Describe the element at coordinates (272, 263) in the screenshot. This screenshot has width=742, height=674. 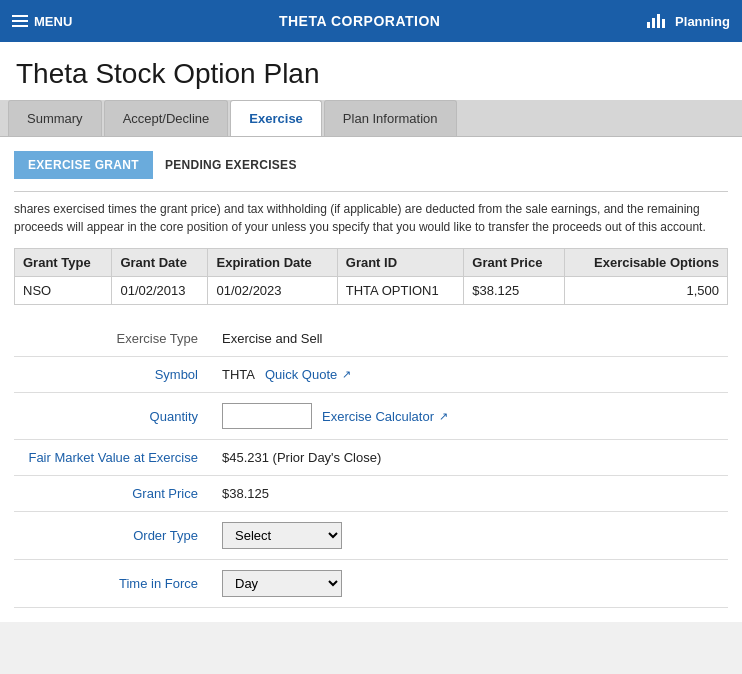
I see `col-expiration-date: Expiration Date` at that location.